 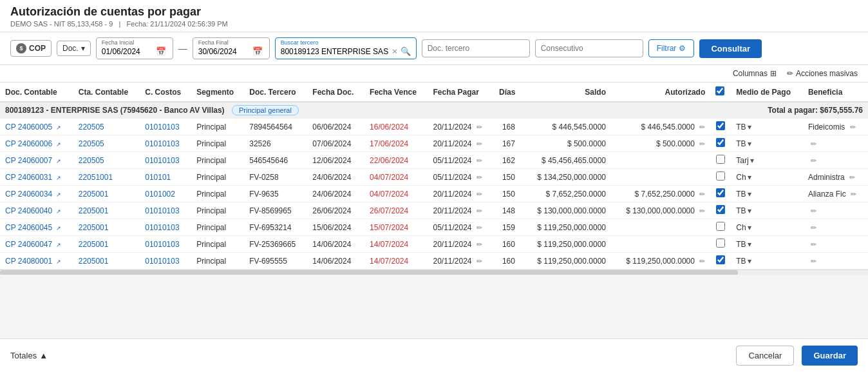 What do you see at coordinates (258, 52) in the screenshot?
I see `calendar-icon-end: 📅` at bounding box center [258, 52].